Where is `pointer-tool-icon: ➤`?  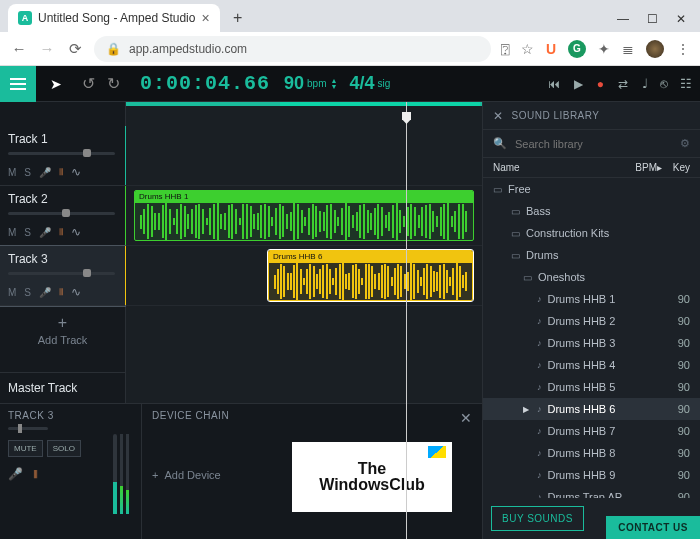 pointer-tool-icon: ➤ is located at coordinates (56, 84).